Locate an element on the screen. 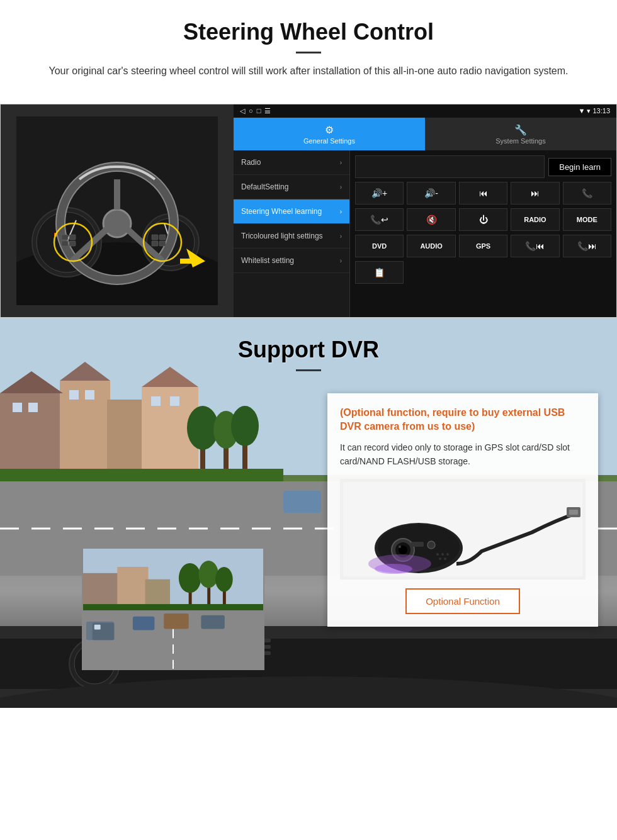  tab-general-label: General Settings is located at coordinates (329, 141).